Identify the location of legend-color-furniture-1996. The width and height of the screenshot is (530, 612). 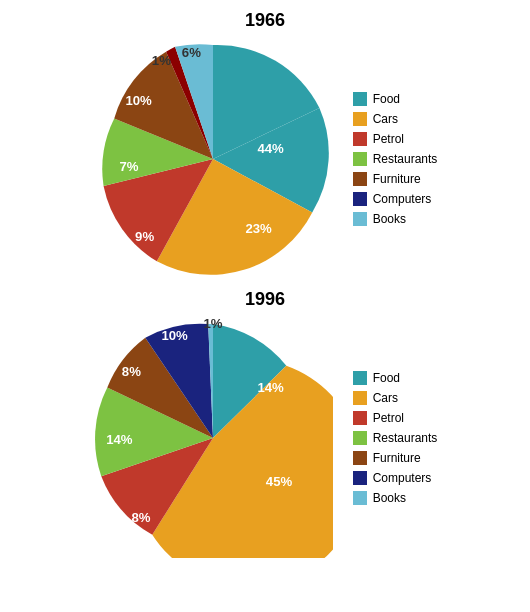
(360, 458).